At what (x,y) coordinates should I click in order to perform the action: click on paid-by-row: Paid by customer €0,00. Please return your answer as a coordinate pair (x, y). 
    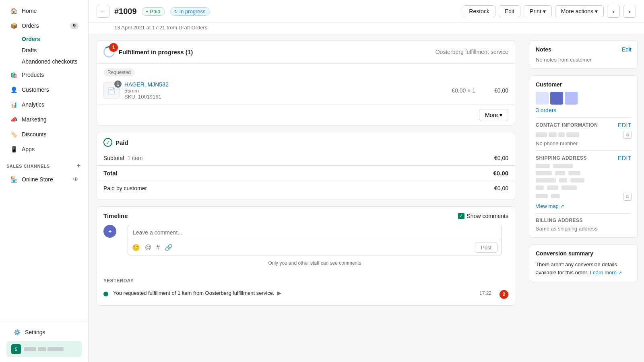
    Looking at the image, I should click on (306, 187).